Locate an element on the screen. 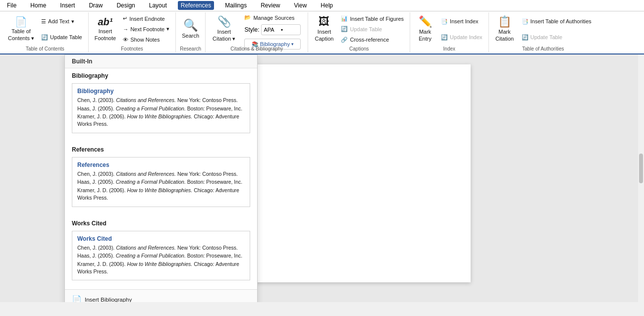 This screenshot has width=644, height=316. add-text-button: ☰ Add Text ▾ is located at coordinates (61, 21).